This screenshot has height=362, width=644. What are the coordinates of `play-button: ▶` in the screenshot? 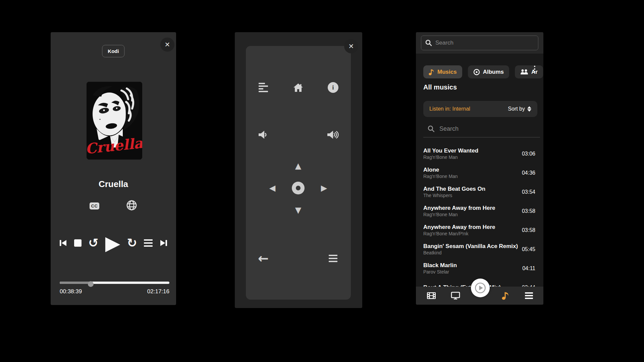 It's located at (113, 243).